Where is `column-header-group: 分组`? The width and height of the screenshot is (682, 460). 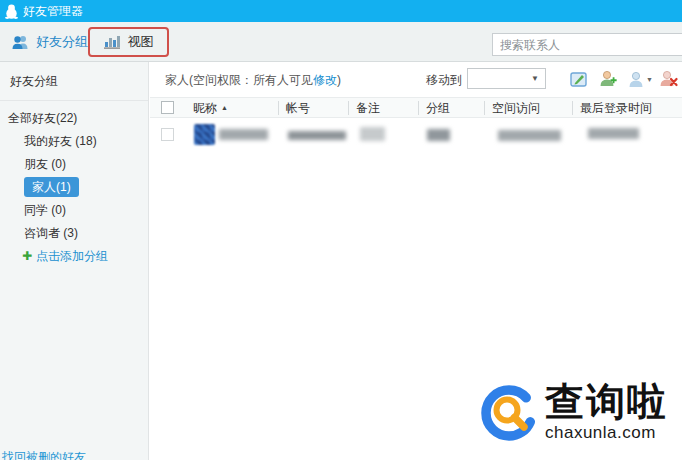
column-header-group: 分组 is located at coordinates (438, 108).